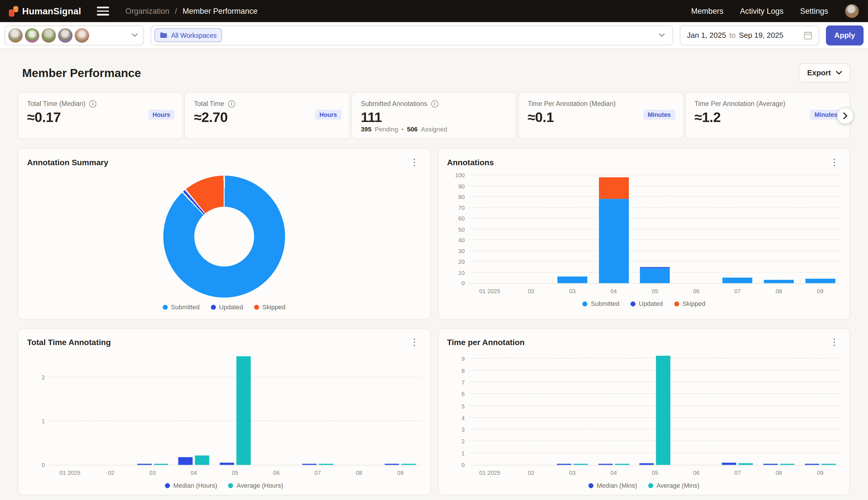 Image resolution: width=868 pixels, height=500 pixels. What do you see at coordinates (456, 429) in the screenshot?
I see `y-axis-tick: 3` at bounding box center [456, 429].